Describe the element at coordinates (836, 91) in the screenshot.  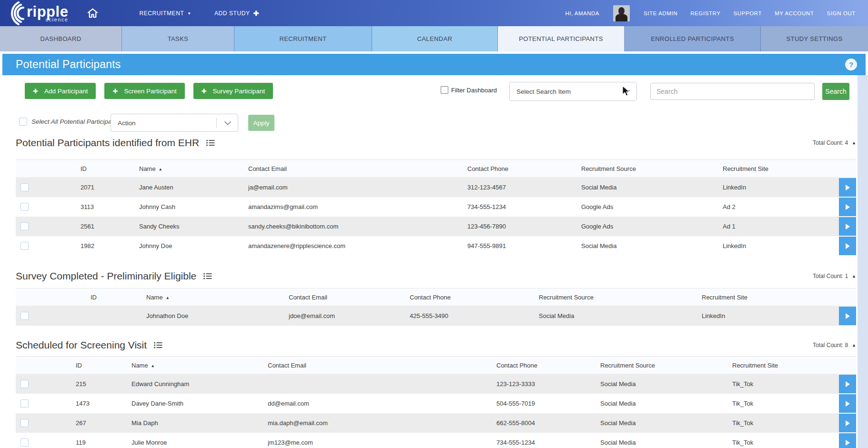
I see `search-button: Search` at that location.